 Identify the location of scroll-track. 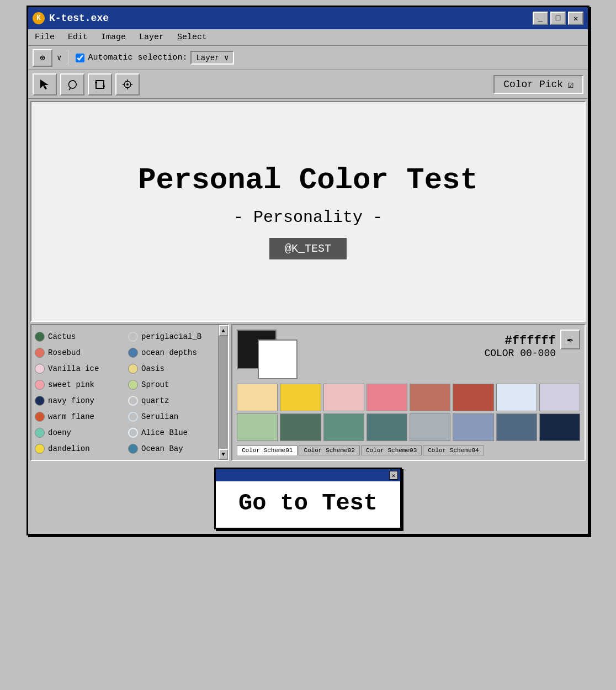
(223, 392).